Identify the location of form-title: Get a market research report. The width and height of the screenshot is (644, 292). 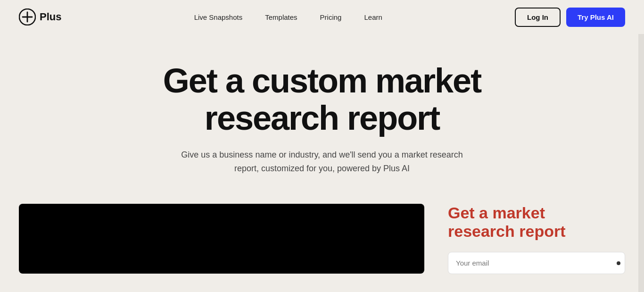
(537, 222).